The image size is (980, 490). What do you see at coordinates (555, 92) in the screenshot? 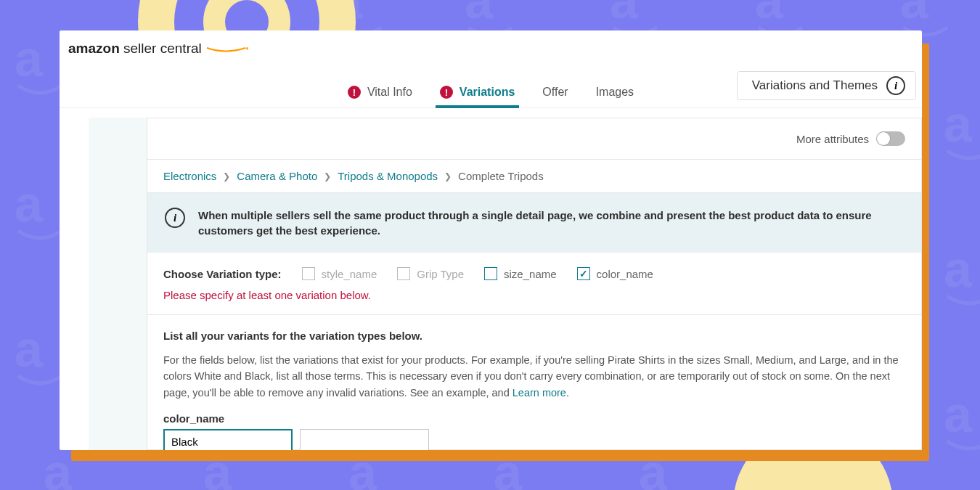
I see `tab-offer: Offer` at bounding box center [555, 92].